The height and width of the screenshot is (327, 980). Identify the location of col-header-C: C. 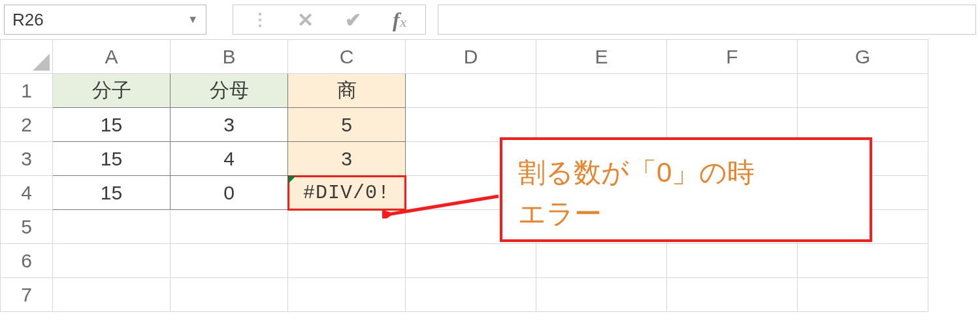
(347, 57).